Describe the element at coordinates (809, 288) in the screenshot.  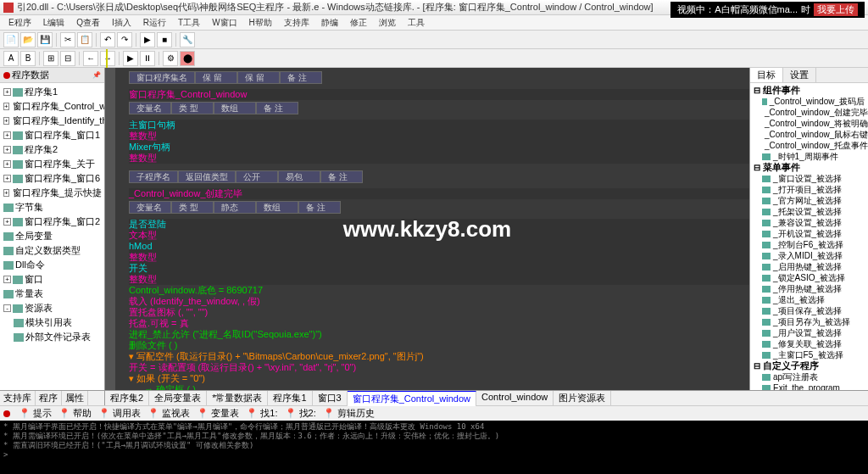
I see `event-item: _停用热键_被选择` at that location.